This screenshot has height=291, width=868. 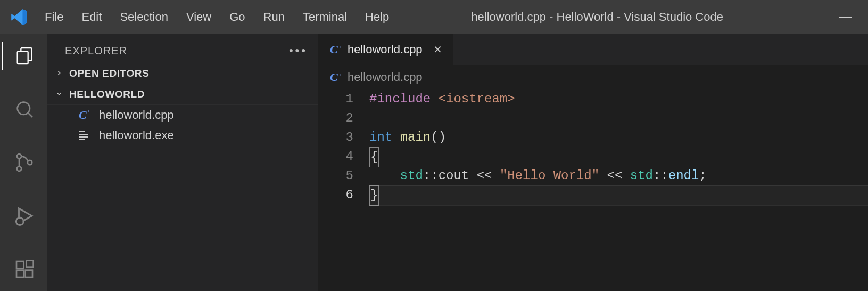 What do you see at coordinates (344, 190) in the screenshot?
I see `line-number-gutter: 123456` at bounding box center [344, 190].